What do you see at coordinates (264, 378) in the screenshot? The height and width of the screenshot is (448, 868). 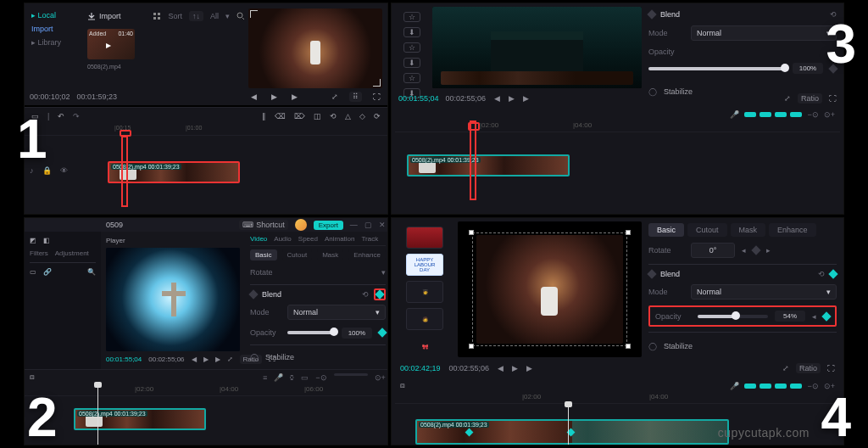 I see `align-icon: ≡` at bounding box center [264, 378].